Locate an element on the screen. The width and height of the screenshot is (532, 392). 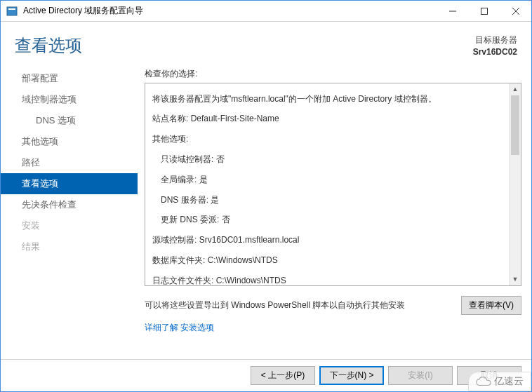
header-row: 查看选项 目标服务器 Srv16DC02 is located at coordinates (266, 42).